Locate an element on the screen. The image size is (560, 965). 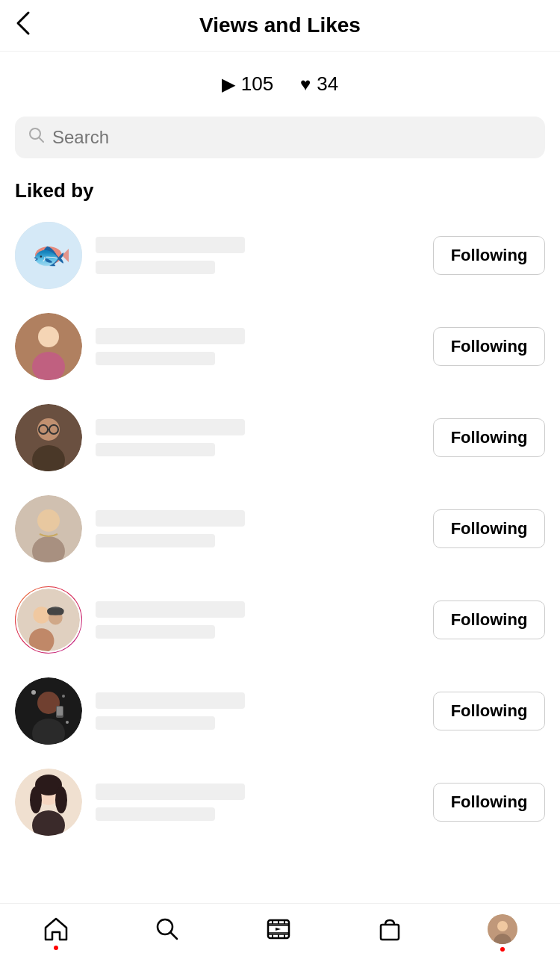
stats-bar: ▶ 105 ♥ 34 is located at coordinates (280, 81).